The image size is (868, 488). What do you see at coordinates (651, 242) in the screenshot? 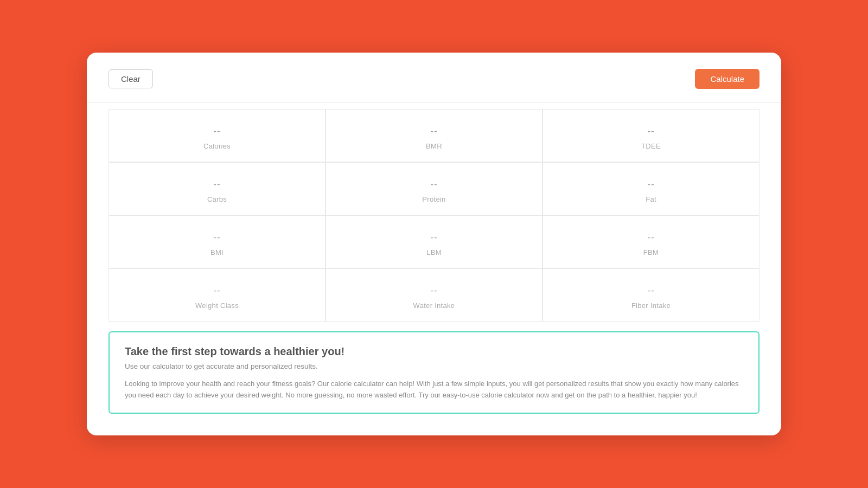
I see `result-card-fbm: --FBM` at bounding box center [651, 242].